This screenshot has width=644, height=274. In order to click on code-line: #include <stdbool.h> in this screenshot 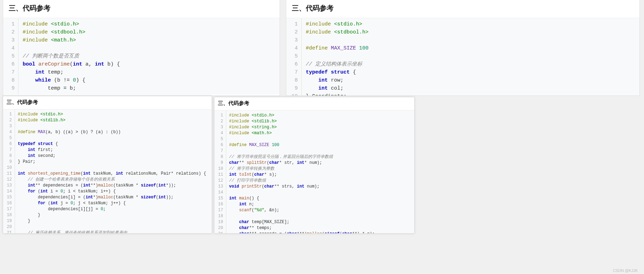, I will do `click(337, 32)`.